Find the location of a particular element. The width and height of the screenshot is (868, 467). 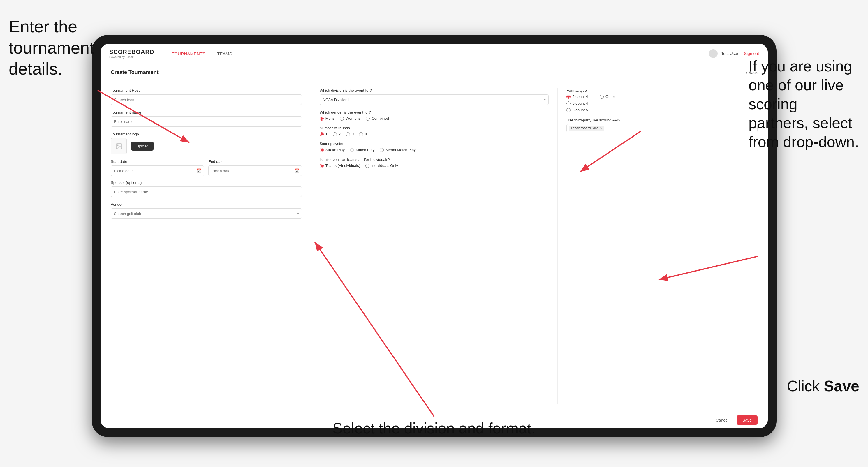

venue-wrapper is located at coordinates (206, 214).